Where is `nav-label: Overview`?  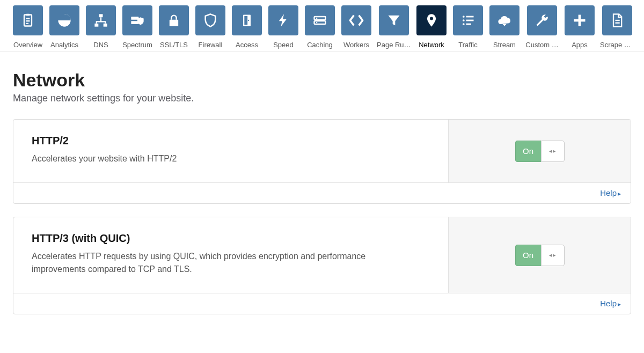
nav-label: Overview is located at coordinates (28, 45).